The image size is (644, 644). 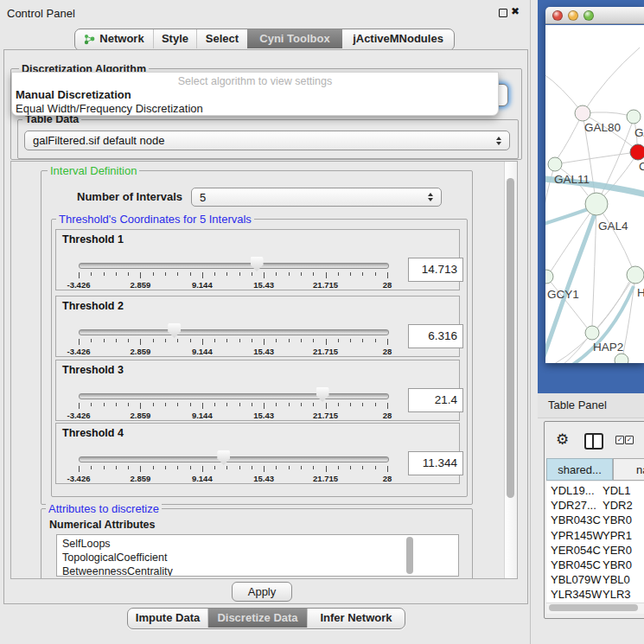 I want to click on network-window-titlebar, so click(x=595, y=16).